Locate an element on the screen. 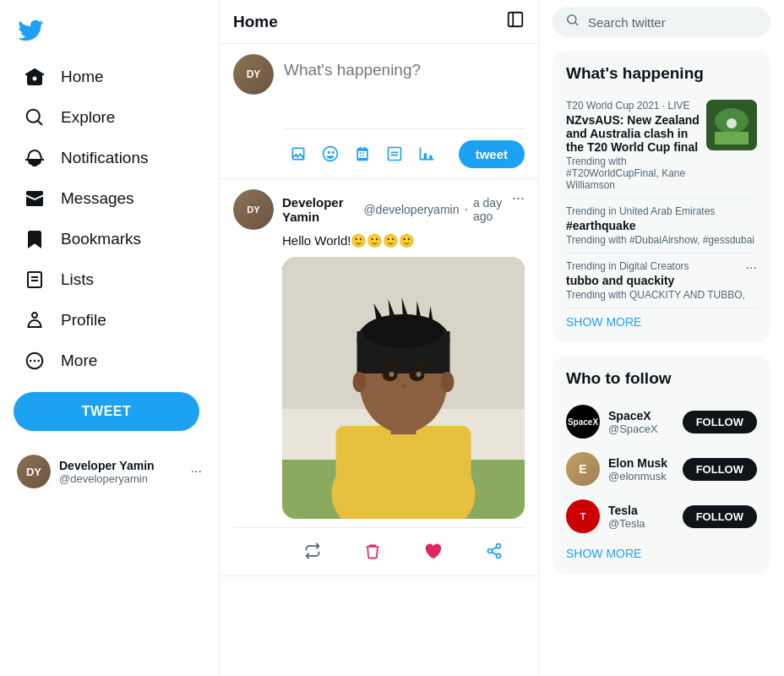 This screenshot has height=676, width=784. main-header: Home is located at coordinates (378, 22).